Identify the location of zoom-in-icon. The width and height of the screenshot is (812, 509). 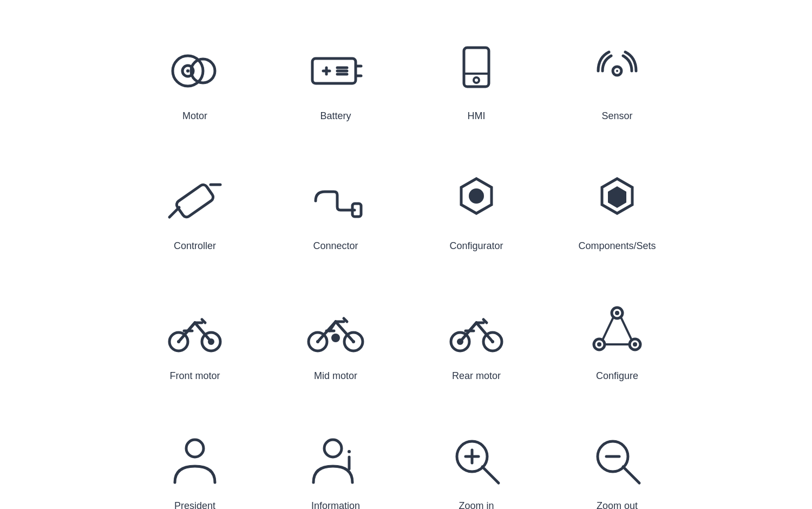
(476, 461).